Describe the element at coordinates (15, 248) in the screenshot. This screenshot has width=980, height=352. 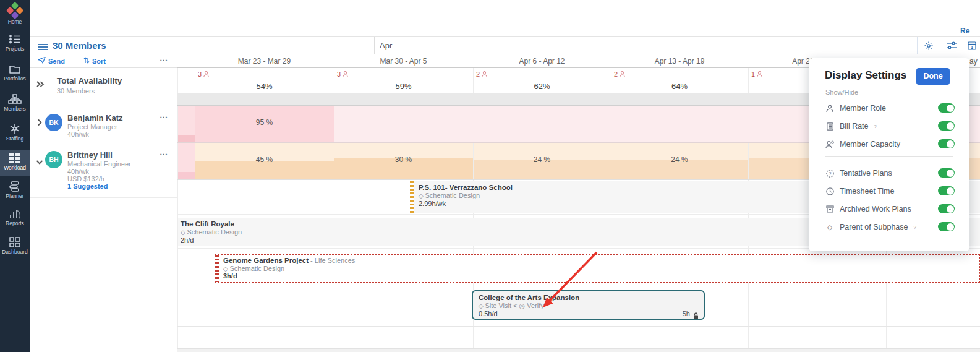
I see `sidebar-item-dashboard: Dashboard` at that location.